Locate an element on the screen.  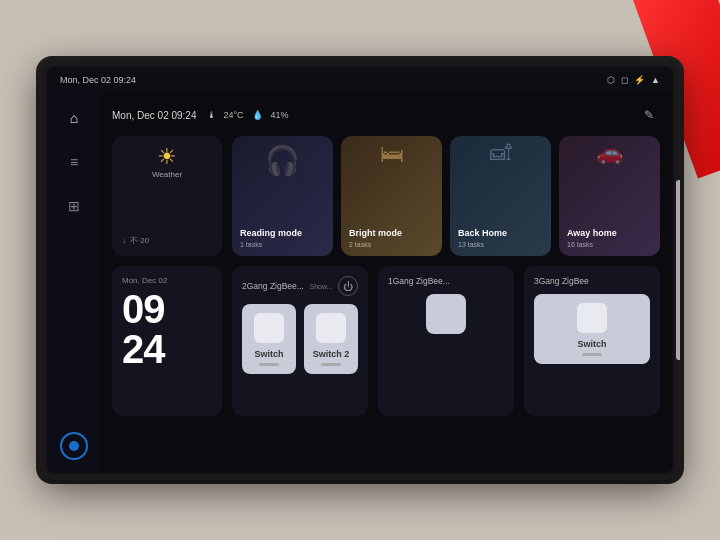
single-switch-area is located at coordinates (446, 314).